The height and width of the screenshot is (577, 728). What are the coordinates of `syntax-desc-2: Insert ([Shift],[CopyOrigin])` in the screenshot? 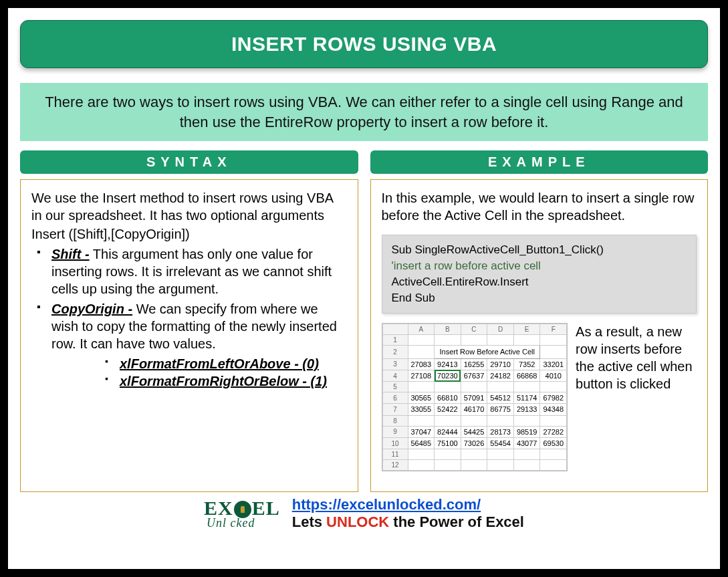 It's located at (189, 234).